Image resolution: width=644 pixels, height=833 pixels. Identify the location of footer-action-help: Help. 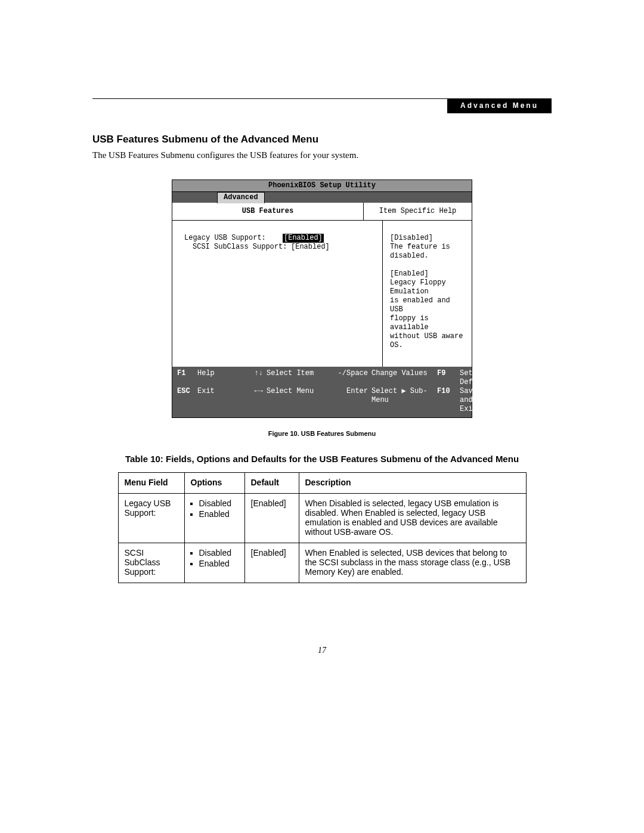
(212, 378).